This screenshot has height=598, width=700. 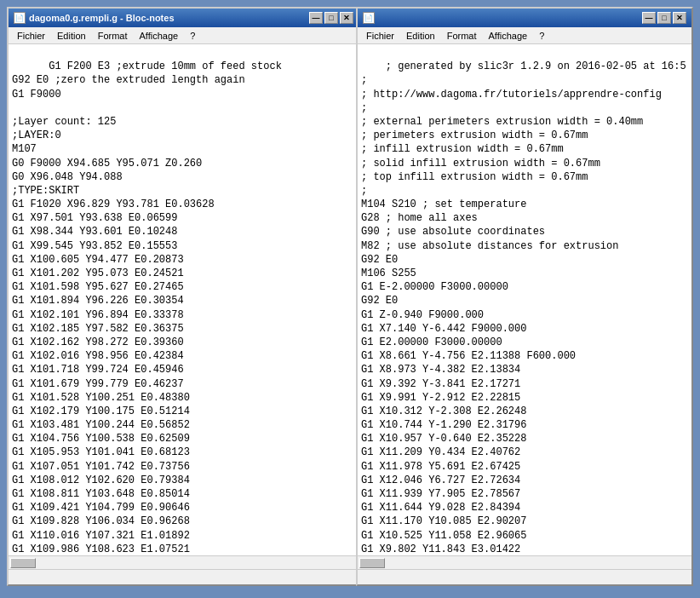 I want to click on menu-help: ?, so click(x=192, y=36).